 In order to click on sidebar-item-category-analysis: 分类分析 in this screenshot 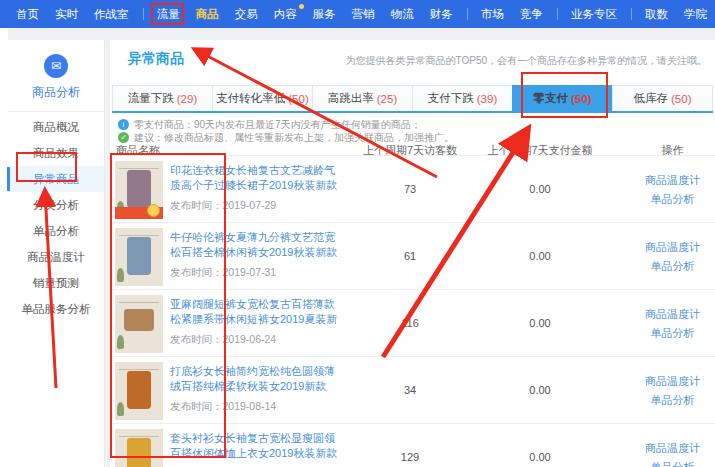, I will do `click(56, 205)`.